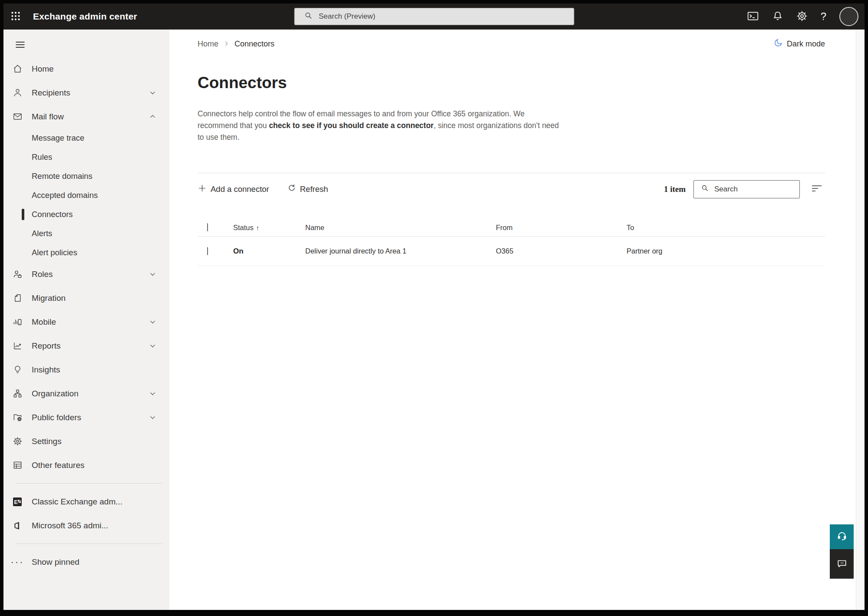 This screenshot has height=616, width=868. What do you see at coordinates (52, 214) in the screenshot?
I see `sidebar-item-label: Connectors` at bounding box center [52, 214].